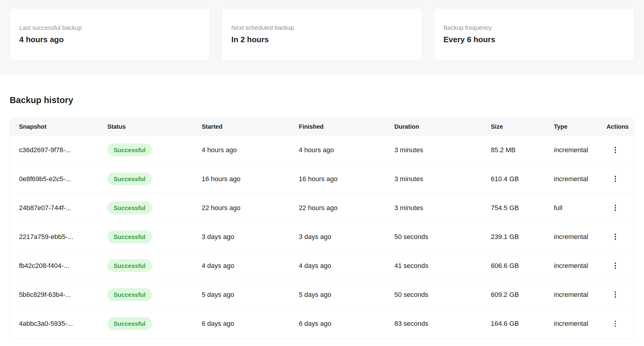  Describe the element at coordinates (54, 295) in the screenshot. I see `snapshot-id: 5b6c829f-63b4-...` at that location.